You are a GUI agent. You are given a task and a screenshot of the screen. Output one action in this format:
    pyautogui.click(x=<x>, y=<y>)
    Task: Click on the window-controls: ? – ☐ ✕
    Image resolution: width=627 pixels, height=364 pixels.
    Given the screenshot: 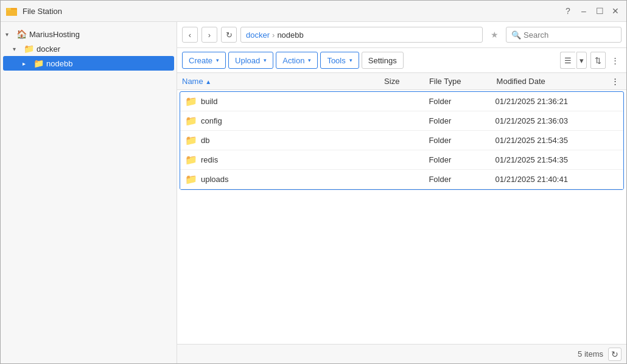 What is the action you would take?
    pyautogui.click(x=592, y=11)
    